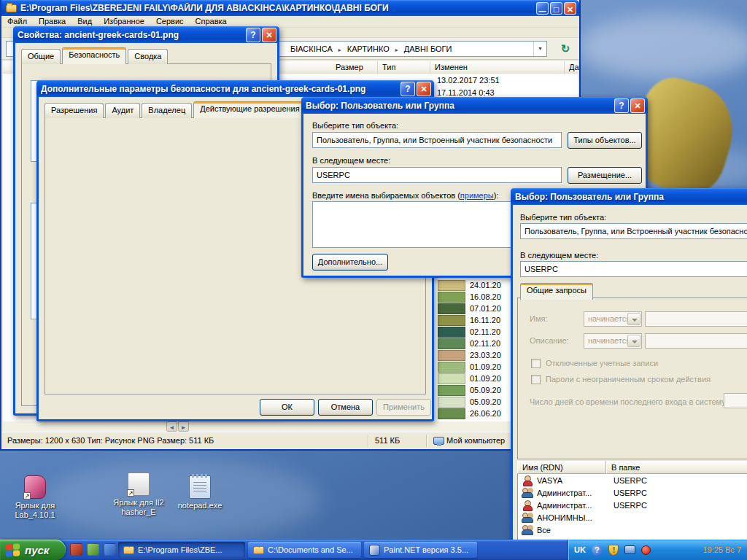 The height and width of the screenshot is (560, 747). Describe the element at coordinates (147, 57) in the screenshot. I see `tab-summary: Сводка` at that location.